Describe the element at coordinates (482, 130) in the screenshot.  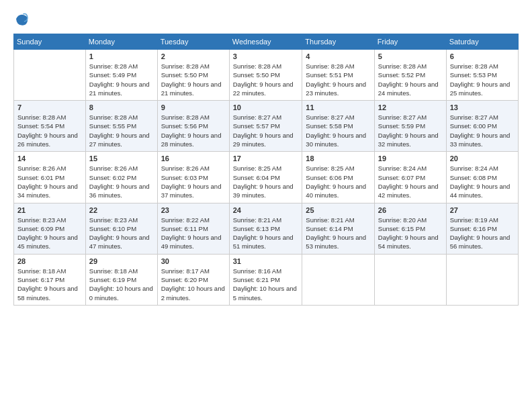
I see `cell-info: Sunrise: 8:27 AMSunset: 6:00 PMDaylight:…` at that location.